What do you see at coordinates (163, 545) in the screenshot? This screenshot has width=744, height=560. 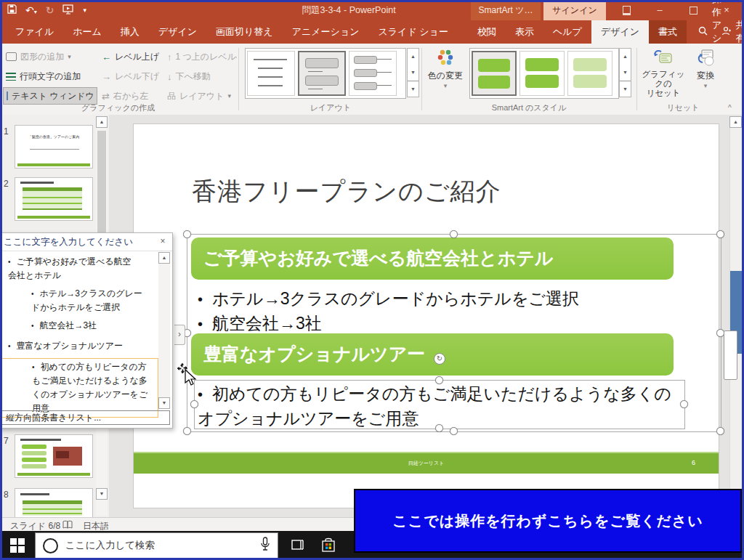 I see `search-placeholder: ここに入力して検索` at bounding box center [163, 545].